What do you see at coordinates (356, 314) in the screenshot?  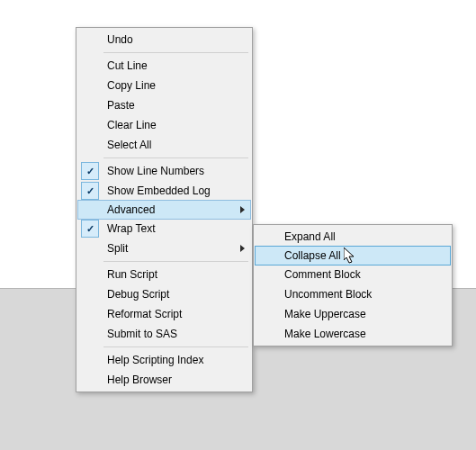 I see `menu-item-label: Make Uppercase` at bounding box center [356, 314].